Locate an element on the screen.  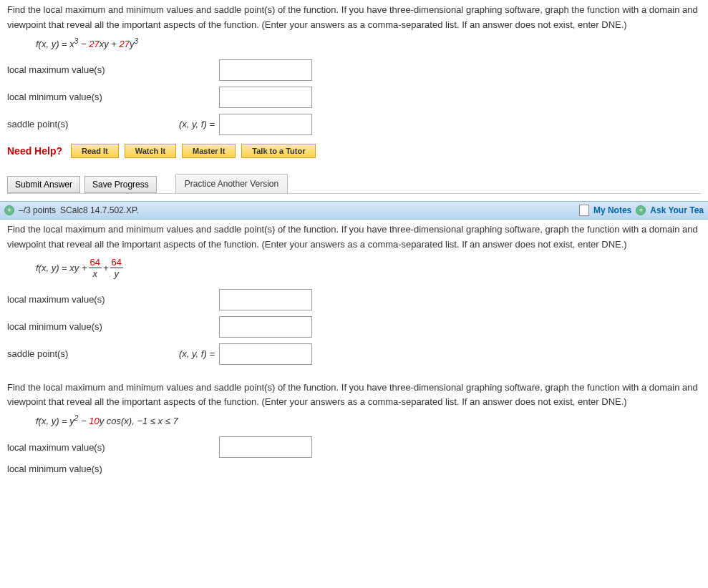
q1-localmin-row: local minimum value(s) is located at coordinates (354, 97).